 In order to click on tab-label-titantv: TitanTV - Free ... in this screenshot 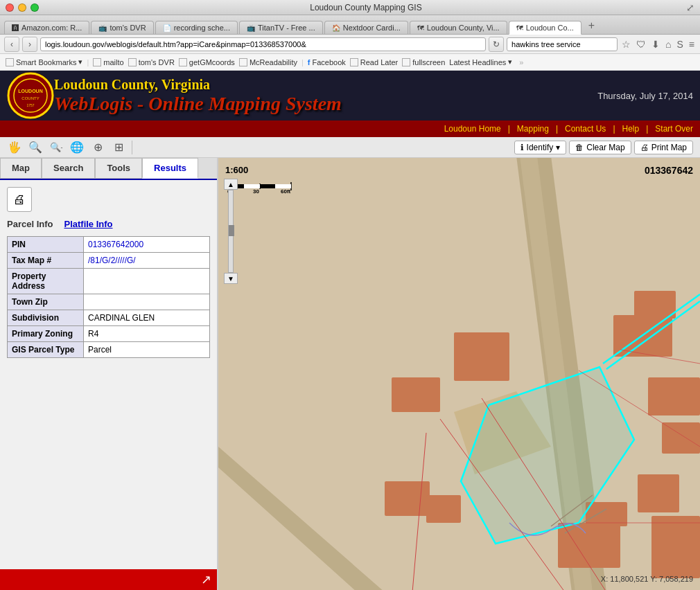, I will do `click(287, 28)`.